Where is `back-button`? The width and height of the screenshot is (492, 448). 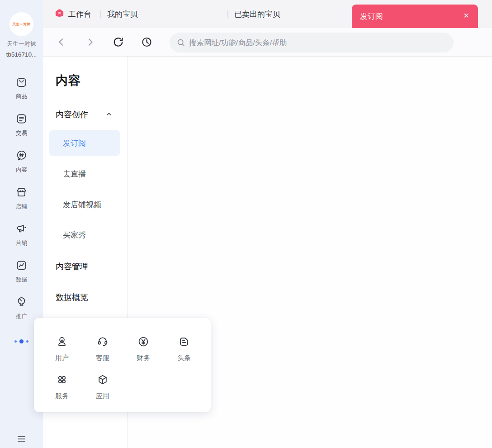
back-button is located at coordinates (62, 43).